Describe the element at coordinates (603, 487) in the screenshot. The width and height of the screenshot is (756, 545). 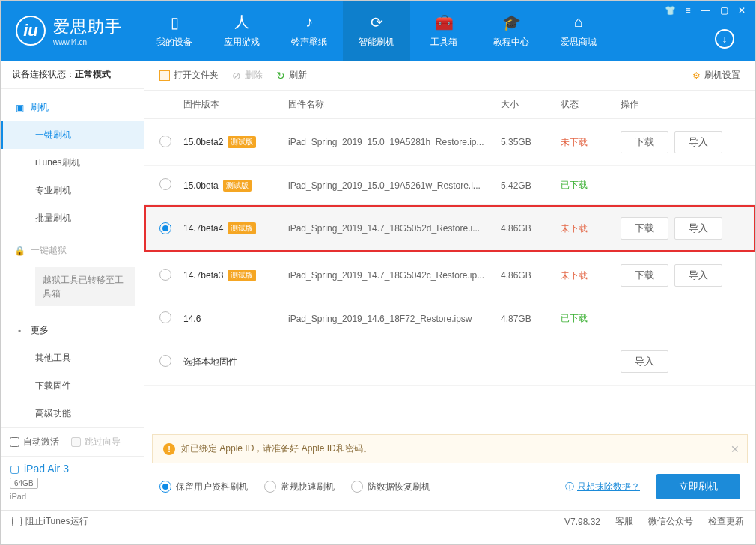
I see `erase-data-link: ⓘ 只想抹除数据？` at that location.